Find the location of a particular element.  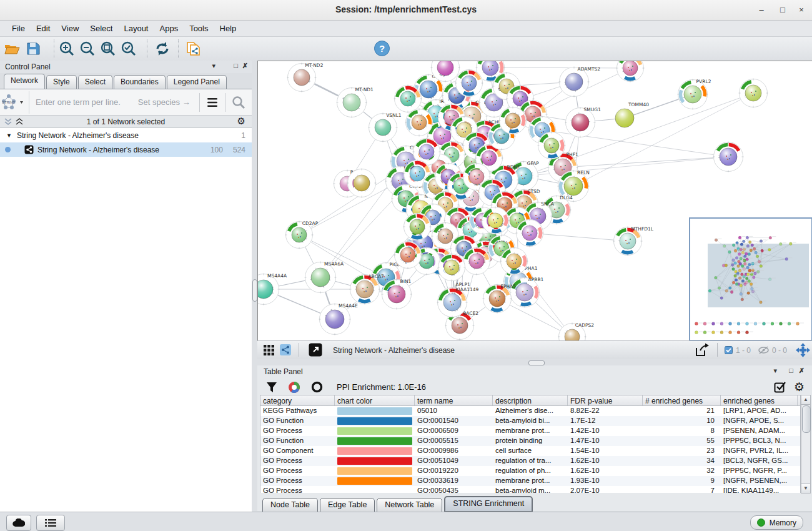

column-header-category: category is located at coordinates (297, 400).